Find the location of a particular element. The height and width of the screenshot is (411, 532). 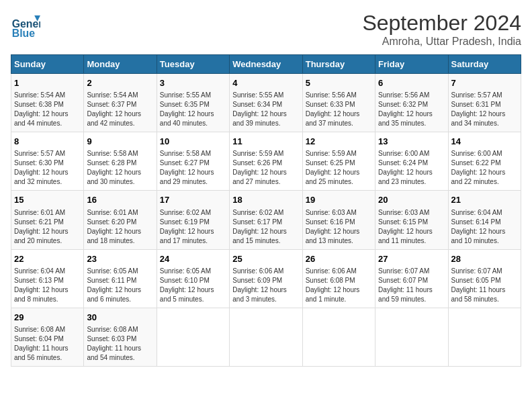

day-info: Sunrise: 6:00 AM Sunset: 6:24 PM Dayligh… is located at coordinates (411, 168).